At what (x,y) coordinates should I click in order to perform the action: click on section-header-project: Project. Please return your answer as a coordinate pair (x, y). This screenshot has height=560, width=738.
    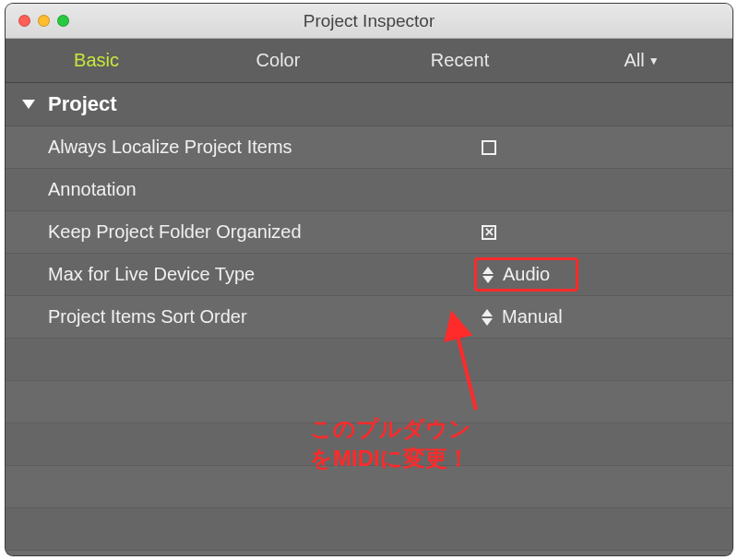
    Looking at the image, I should click on (369, 105).